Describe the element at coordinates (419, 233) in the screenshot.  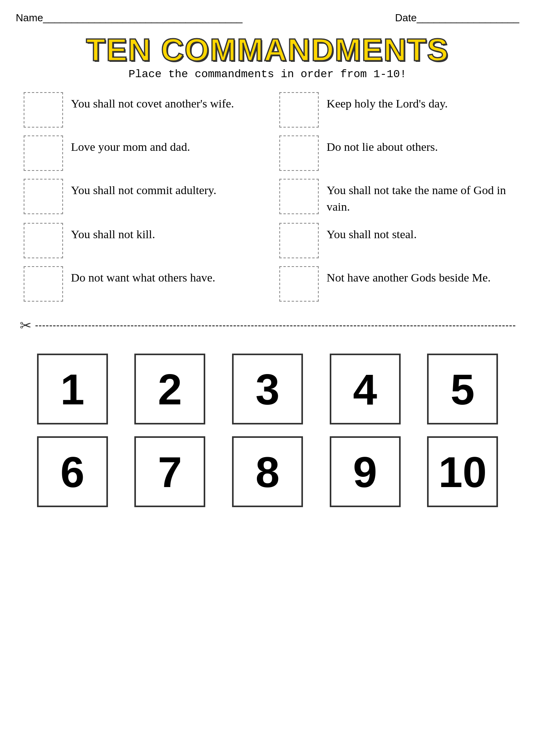
I see `commandment-text-8: You shall not steal.` at that location.